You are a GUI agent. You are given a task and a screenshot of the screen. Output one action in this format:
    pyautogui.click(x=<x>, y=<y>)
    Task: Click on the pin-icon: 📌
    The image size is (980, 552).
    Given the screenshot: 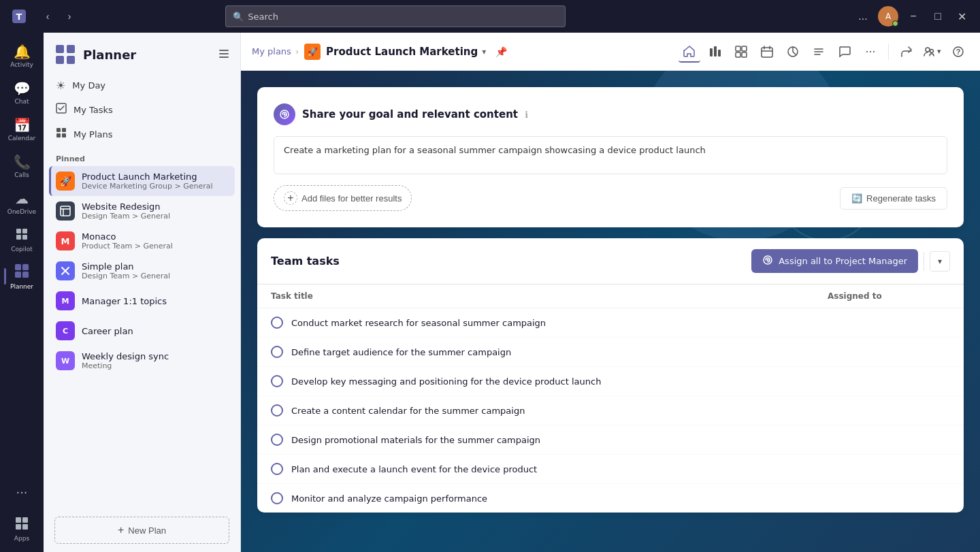 What is the action you would take?
    pyautogui.click(x=501, y=52)
    